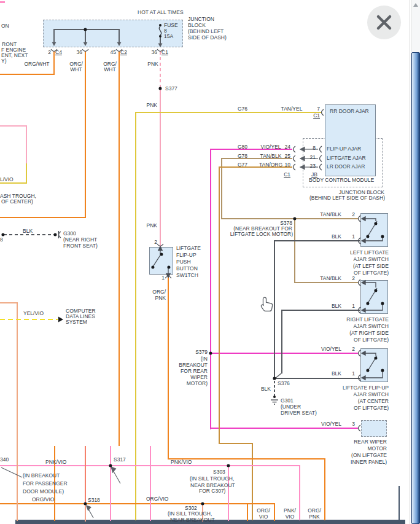 Image resolution: width=420 pixels, height=524 pixels. I want to click on conn-c1c: C1, so click(287, 174).